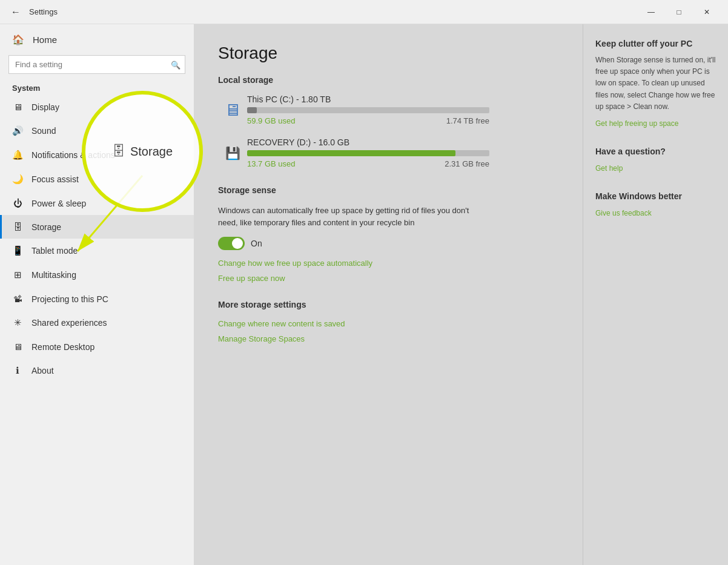 This screenshot has width=728, height=565. What do you see at coordinates (655, 44) in the screenshot?
I see `right-panel-clutter-title: Keep clutter off your PC` at bounding box center [655, 44].